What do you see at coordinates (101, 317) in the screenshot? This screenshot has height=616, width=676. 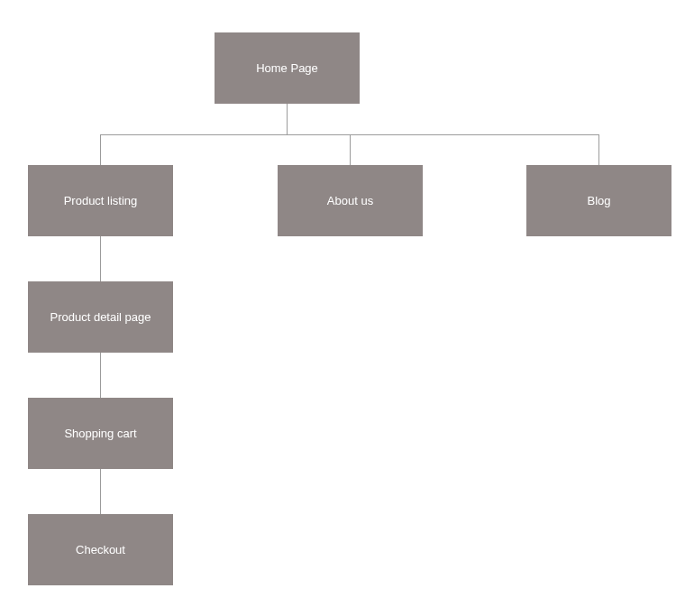 I see `node-product-detail: Product detail page` at bounding box center [101, 317].